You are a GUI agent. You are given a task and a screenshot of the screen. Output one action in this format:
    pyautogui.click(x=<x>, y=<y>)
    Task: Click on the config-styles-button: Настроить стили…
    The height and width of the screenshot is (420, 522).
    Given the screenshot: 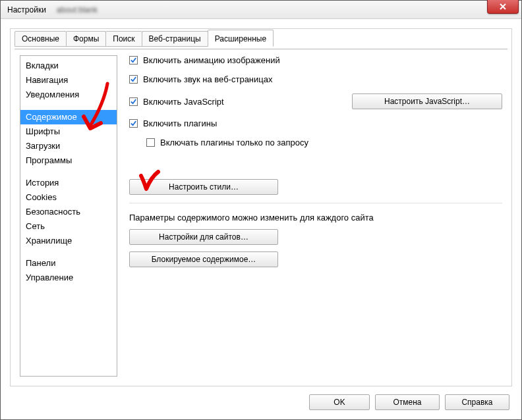 What is the action you would take?
    pyautogui.click(x=204, y=187)
    